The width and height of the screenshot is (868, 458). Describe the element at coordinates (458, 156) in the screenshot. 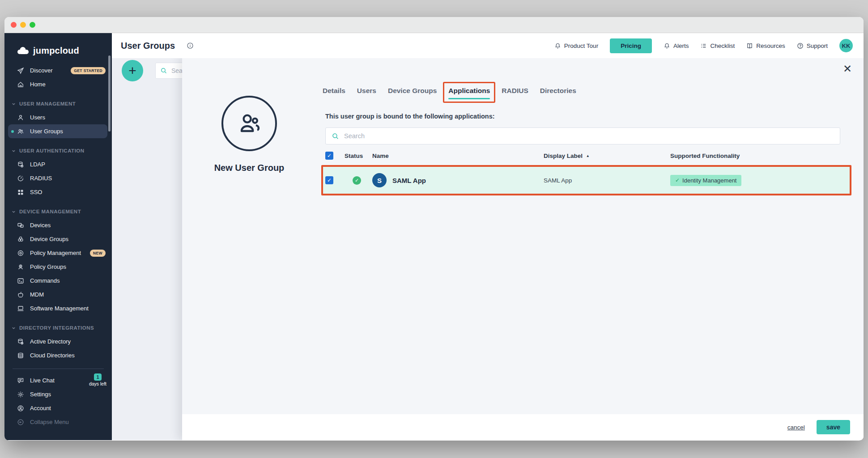

I see `column-name: Name` at that location.